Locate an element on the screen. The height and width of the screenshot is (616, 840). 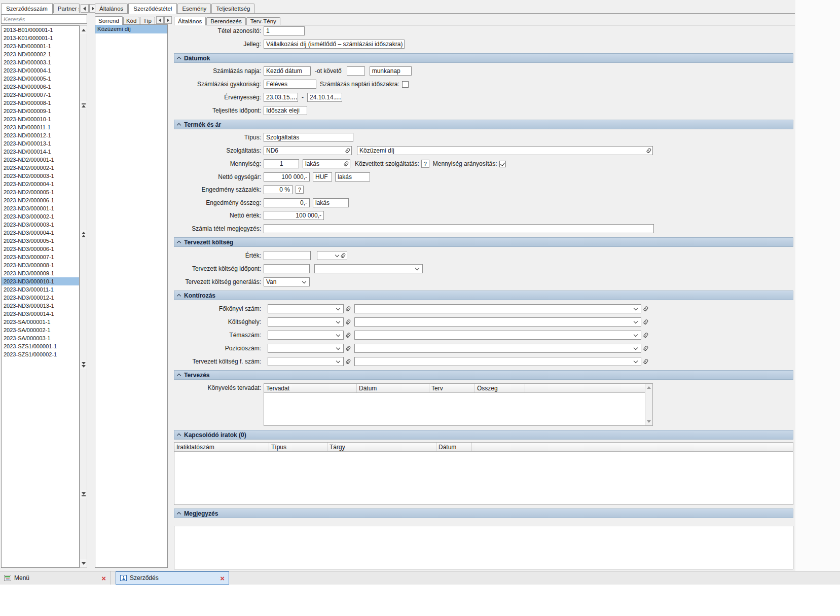
column-header-osszeg: Összeg is located at coordinates (500, 388).